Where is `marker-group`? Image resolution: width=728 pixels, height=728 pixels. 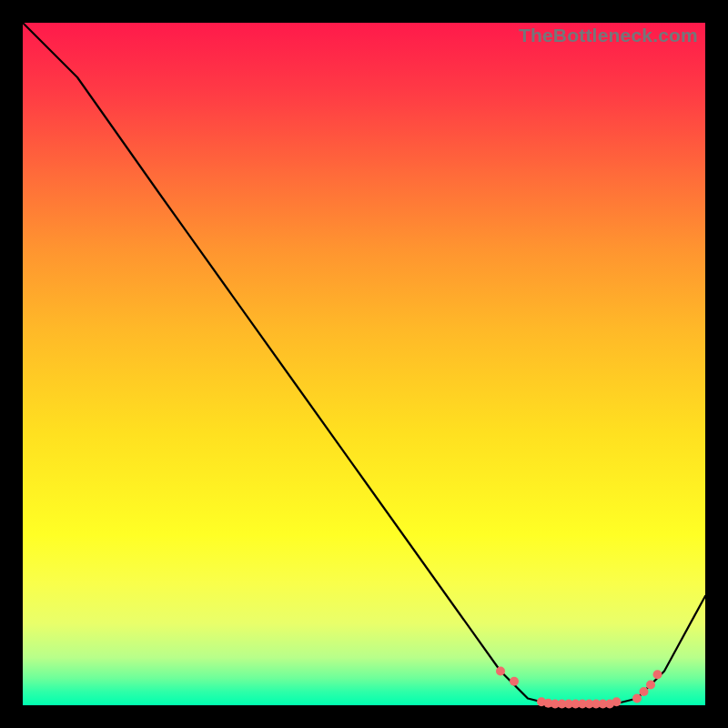 marker-group is located at coordinates (579, 688).